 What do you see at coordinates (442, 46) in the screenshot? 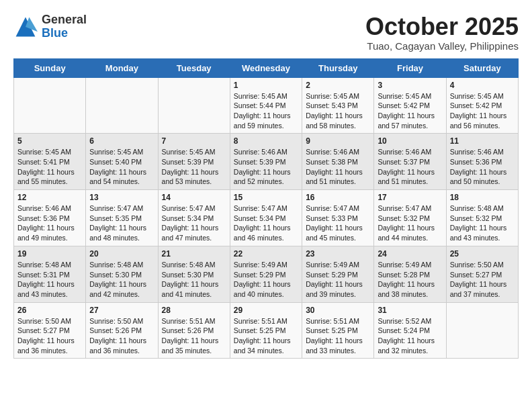
I see `location-subtitle: Tuao, Cagayan Valley, Philippines` at bounding box center [442, 46].